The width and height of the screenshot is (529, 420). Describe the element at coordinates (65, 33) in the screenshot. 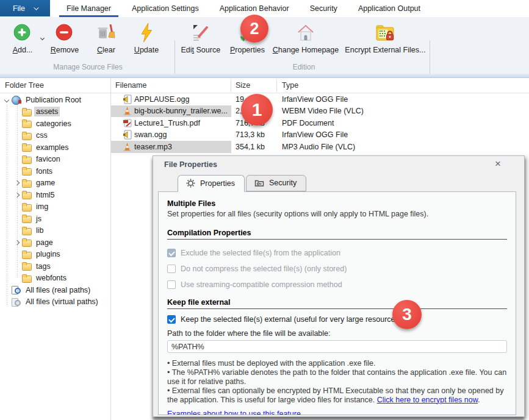

I see `remove-icon` at that location.